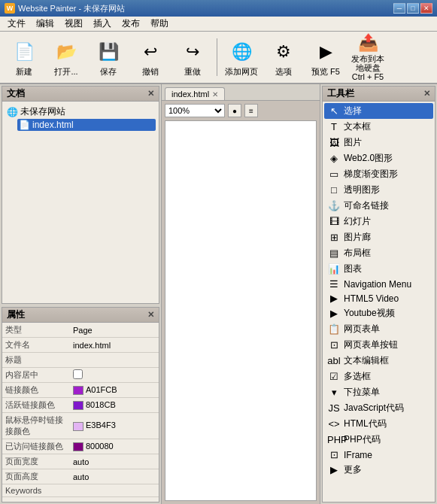  What do you see at coordinates (241, 111) in the screenshot?
I see `canvas-toolbar: 100% 75% 150% ● ≡` at bounding box center [241, 111].